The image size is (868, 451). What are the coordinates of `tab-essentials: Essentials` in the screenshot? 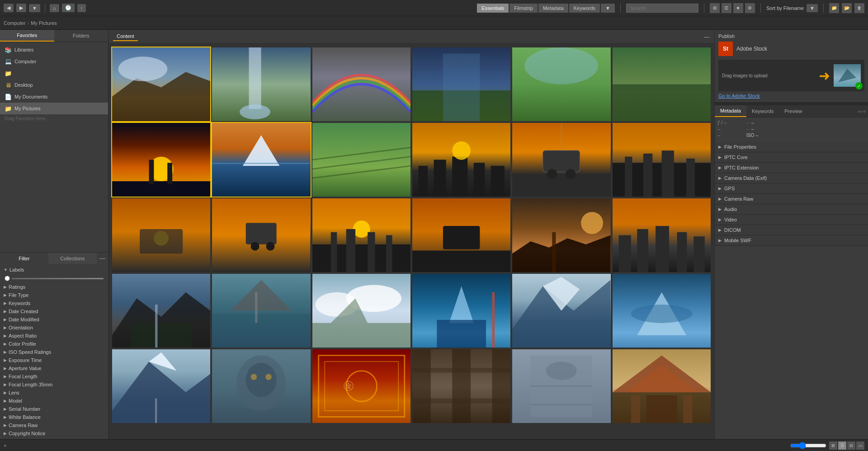 It's located at (493, 8).